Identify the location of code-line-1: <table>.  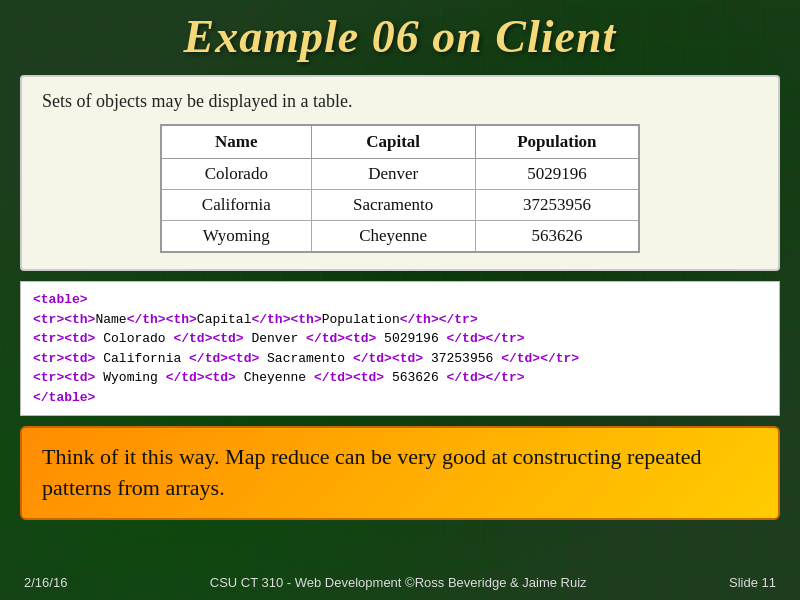
(400, 300).